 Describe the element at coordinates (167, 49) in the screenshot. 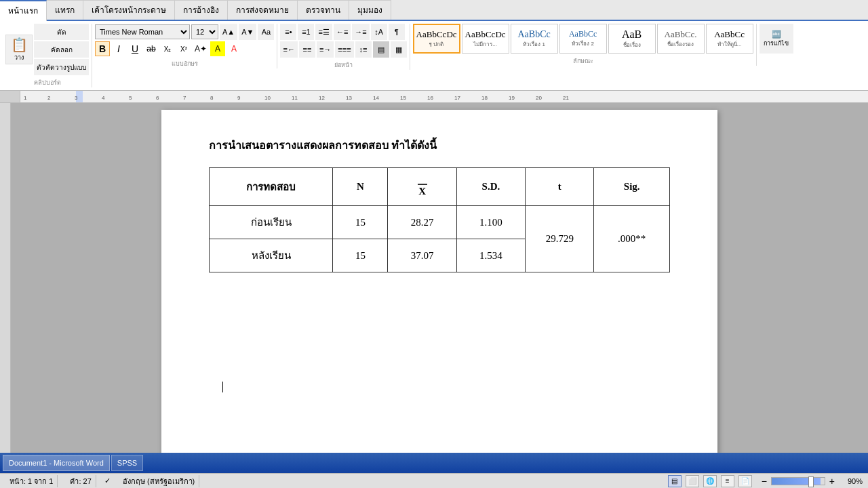

I see `subscript-button: X₂` at that location.